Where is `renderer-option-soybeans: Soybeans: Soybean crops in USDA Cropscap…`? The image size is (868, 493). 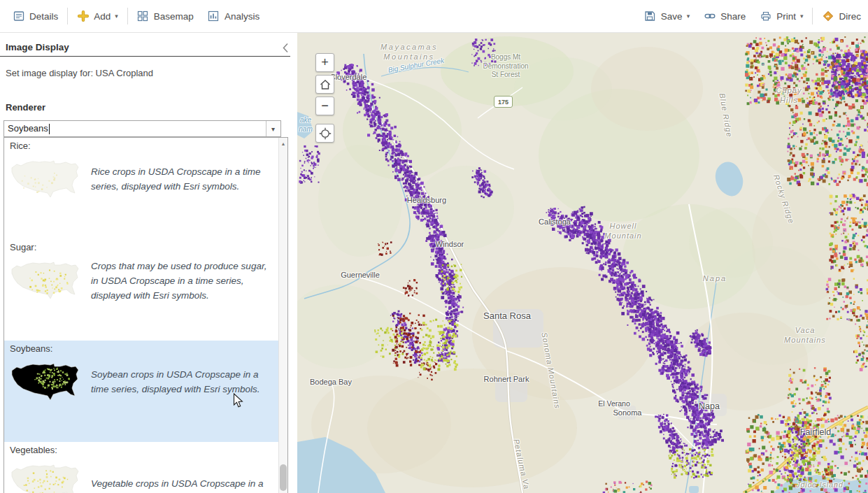 renderer-option-soybeans: Soybeans: Soybean crops in USDA Cropscap… is located at coordinates (141, 392).